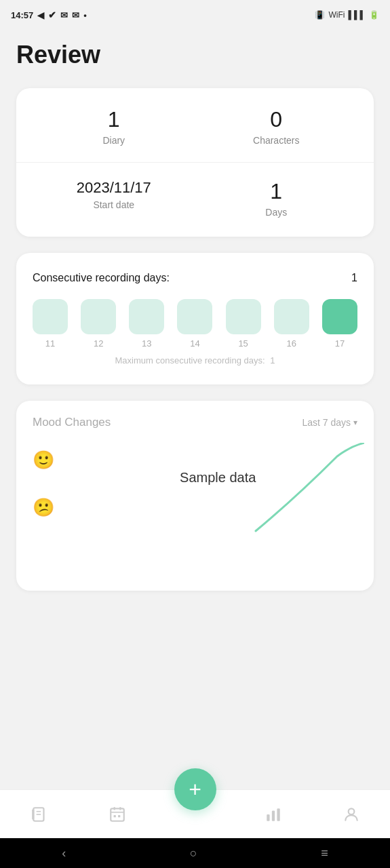  I want to click on day-label-15: 15, so click(243, 343).